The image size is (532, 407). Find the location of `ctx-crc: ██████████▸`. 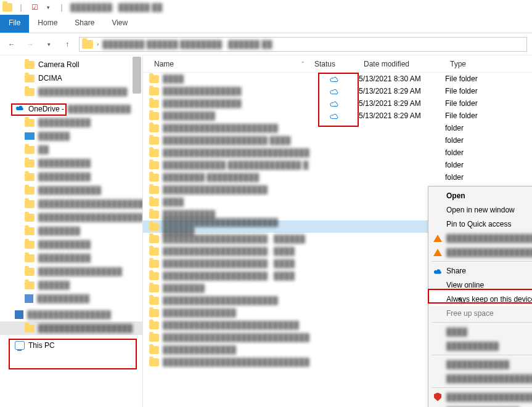

ctx-crc: ██████████▸ is located at coordinates (481, 346).